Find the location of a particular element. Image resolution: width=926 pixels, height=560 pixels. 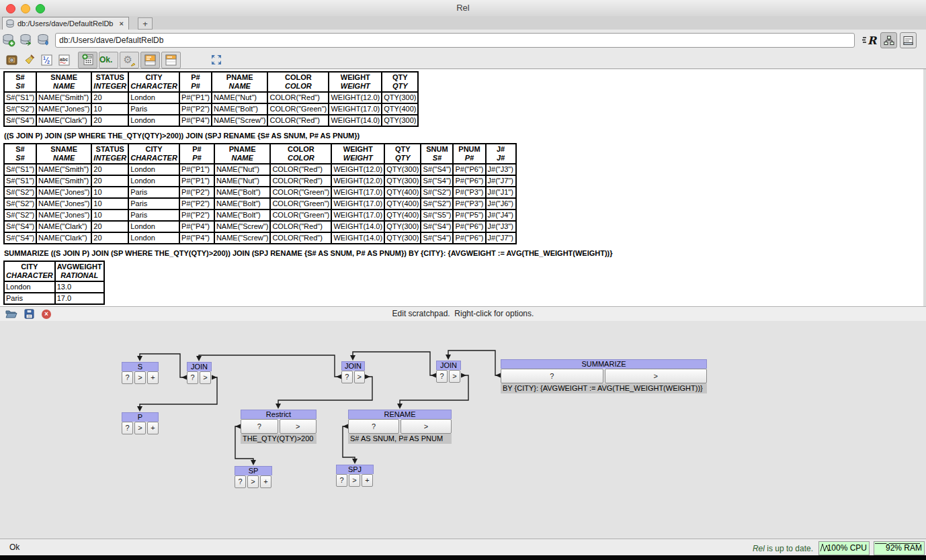

table-cell: J#("J6") is located at coordinates (501, 204).